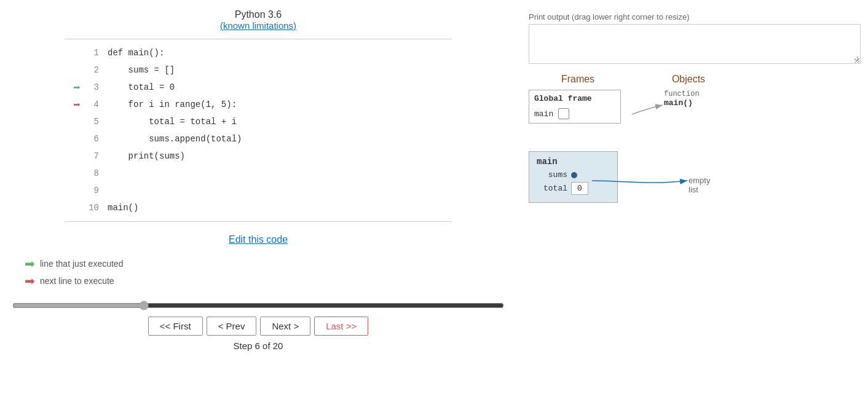 The height and width of the screenshot is (394, 868). I want to click on code-line-10: 10main(), so click(258, 208).